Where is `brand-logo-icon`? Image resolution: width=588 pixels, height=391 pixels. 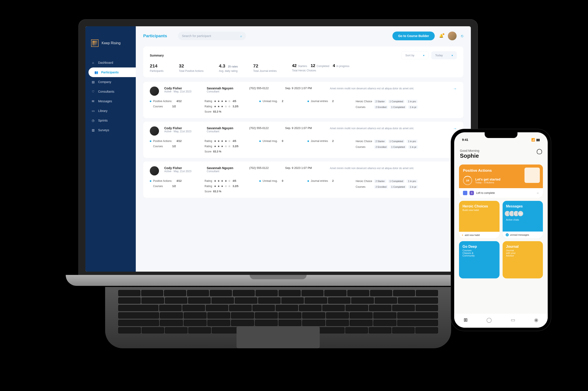
brand-logo-icon is located at coordinates (95, 43).